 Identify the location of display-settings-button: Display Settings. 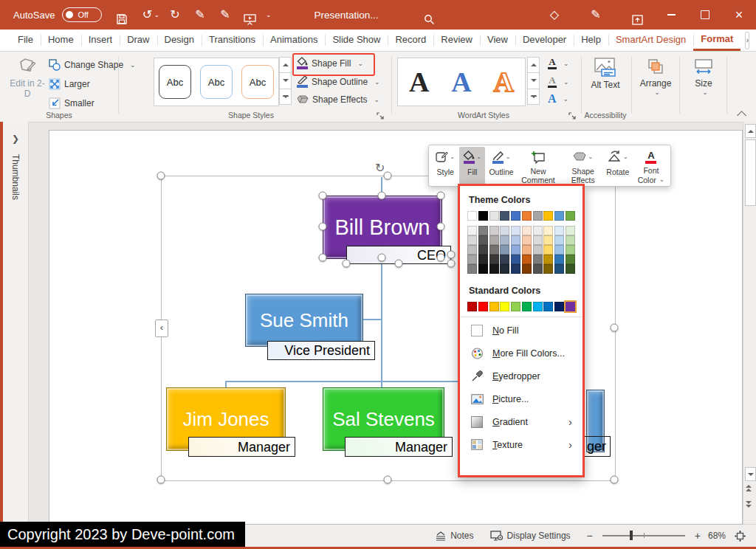
(530, 536).